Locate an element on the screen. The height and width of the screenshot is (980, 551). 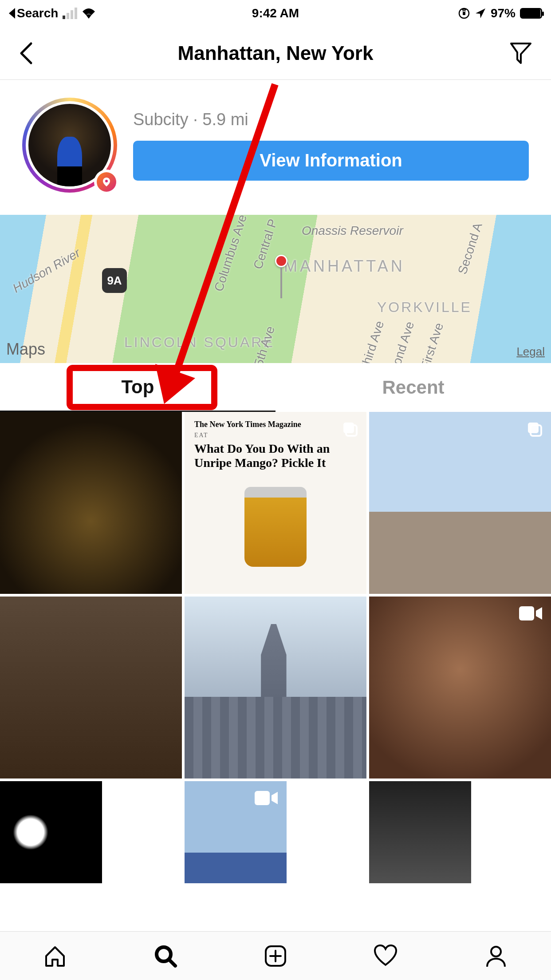
bottom-nav is located at coordinates (276, 956).